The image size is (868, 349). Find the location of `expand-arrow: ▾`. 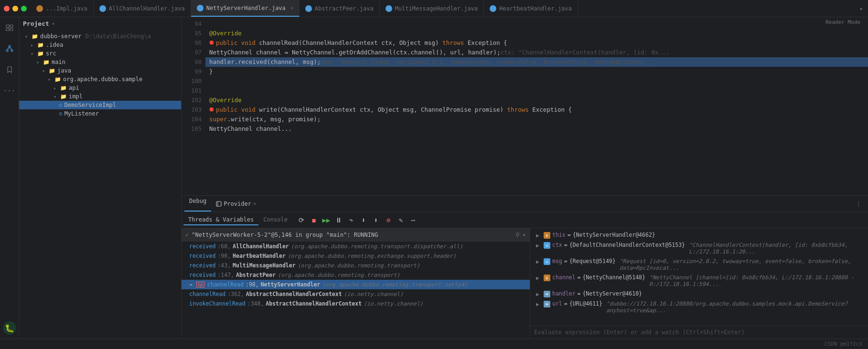

expand-arrow: ▾ is located at coordinates (44, 71).